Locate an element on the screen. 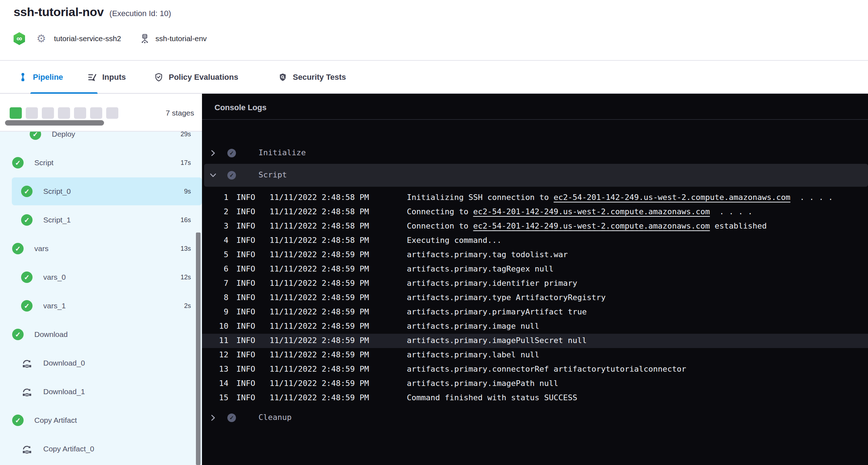 This screenshot has height=465, width=868. stage-label: Script is located at coordinates (44, 163).